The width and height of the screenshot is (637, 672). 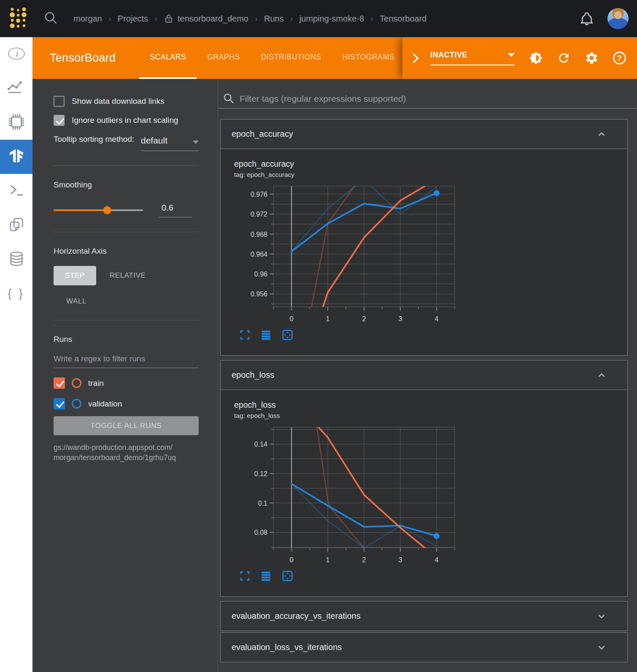 I want to click on tab-histograms: HISTOGRAMS, so click(x=369, y=58).